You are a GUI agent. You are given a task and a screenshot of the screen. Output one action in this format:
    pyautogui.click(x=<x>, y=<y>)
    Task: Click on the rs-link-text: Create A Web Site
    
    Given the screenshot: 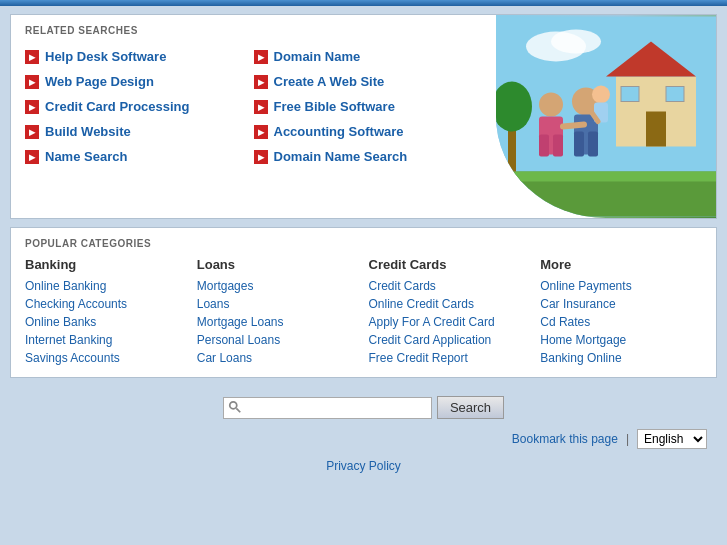 What is the action you would take?
    pyautogui.click(x=330, y=82)
    